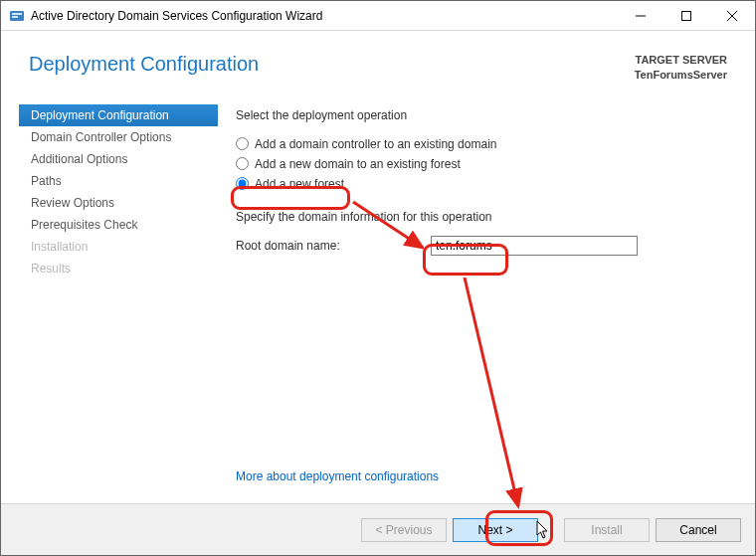 The image size is (756, 556). What do you see at coordinates (118, 203) in the screenshot?
I see `sidebar-item-review-options: Review Options` at bounding box center [118, 203].